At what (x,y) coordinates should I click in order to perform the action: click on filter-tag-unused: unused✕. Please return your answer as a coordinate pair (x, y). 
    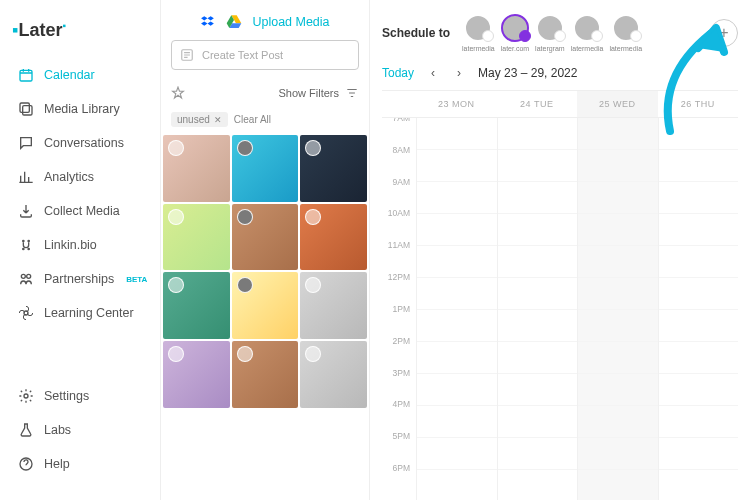
    Looking at the image, I should click on (200, 120).